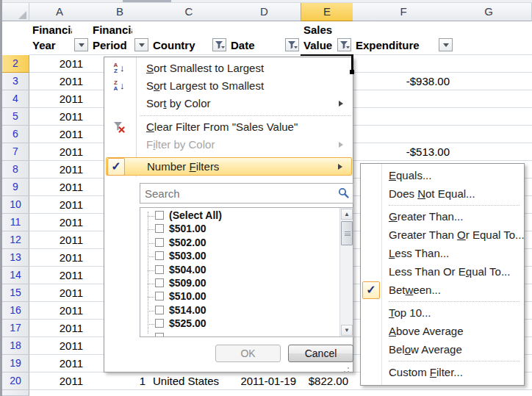  I want to click on cell-A7: 2011, so click(60, 152).